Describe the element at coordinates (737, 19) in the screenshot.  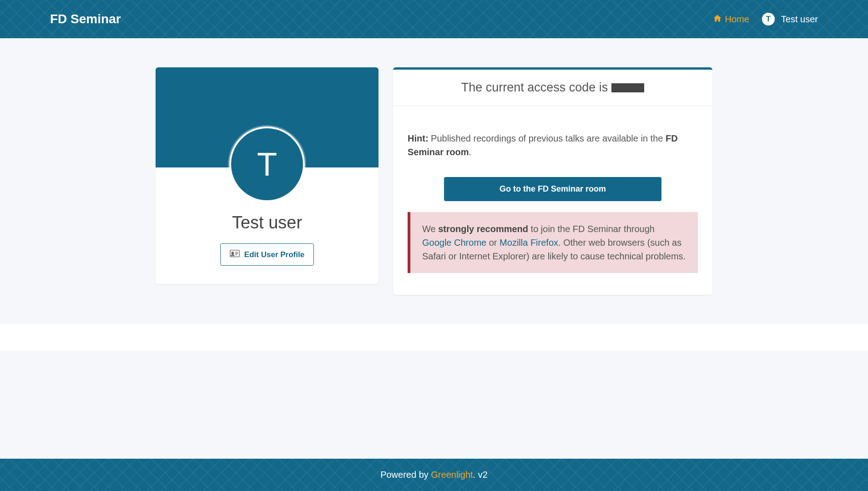
I see `nav-home-label: Home` at that location.